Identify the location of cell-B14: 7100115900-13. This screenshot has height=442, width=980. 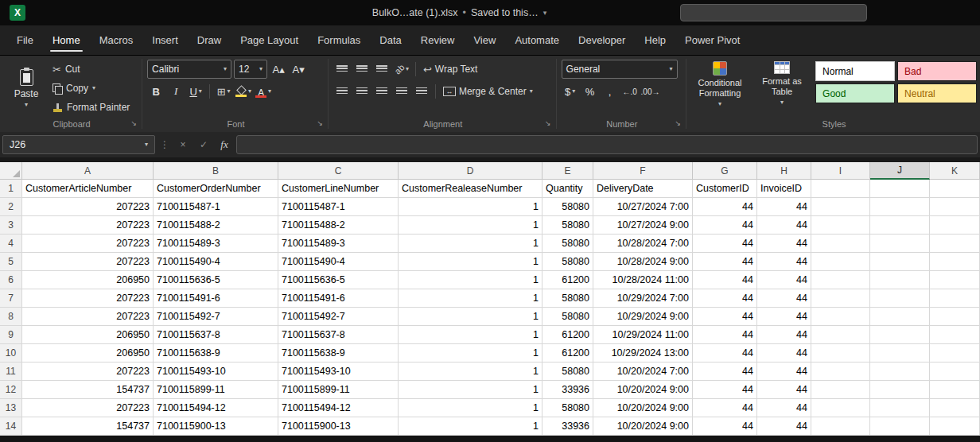
(216, 426).